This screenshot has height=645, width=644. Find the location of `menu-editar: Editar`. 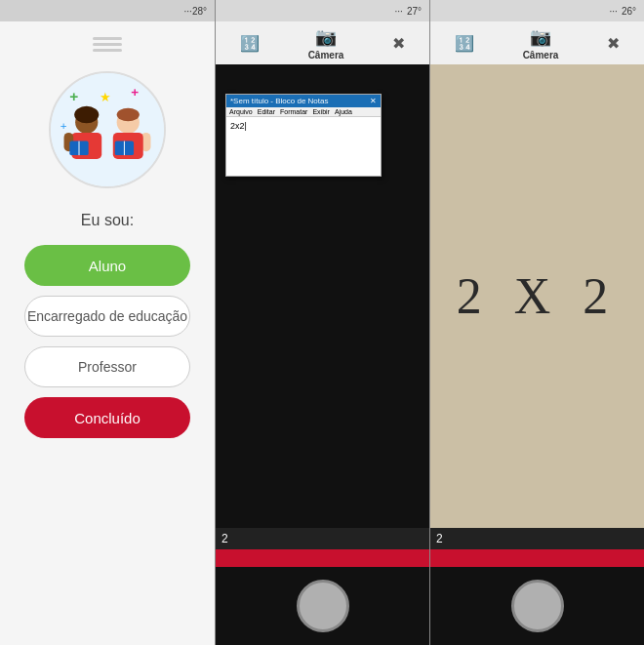

menu-editar: Editar is located at coordinates (266, 111).